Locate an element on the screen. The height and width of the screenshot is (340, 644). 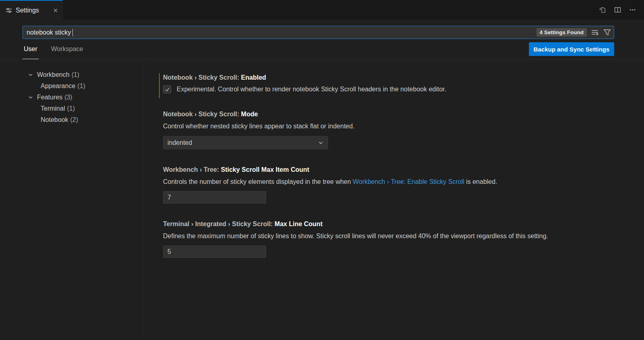
max-item-count-input is located at coordinates (215, 197).